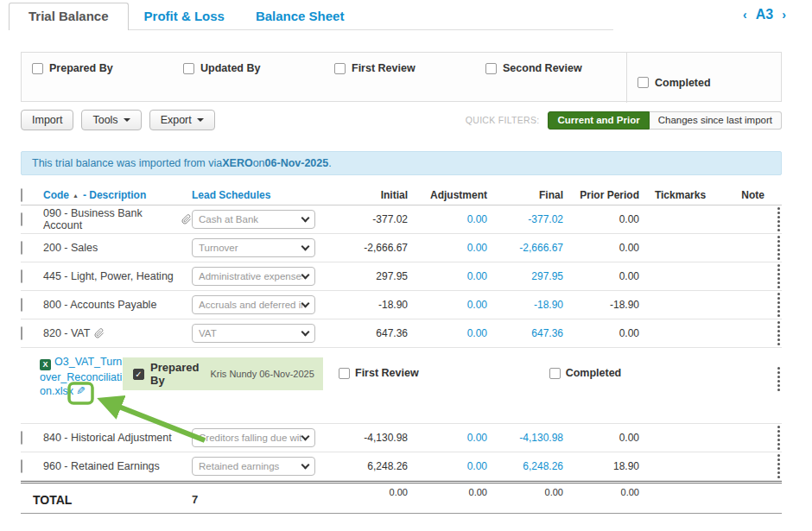 The height and width of the screenshot is (531, 812). Describe the element at coordinates (69, 16) in the screenshot. I see `tab-trial-balance: Trial Balance` at that location.